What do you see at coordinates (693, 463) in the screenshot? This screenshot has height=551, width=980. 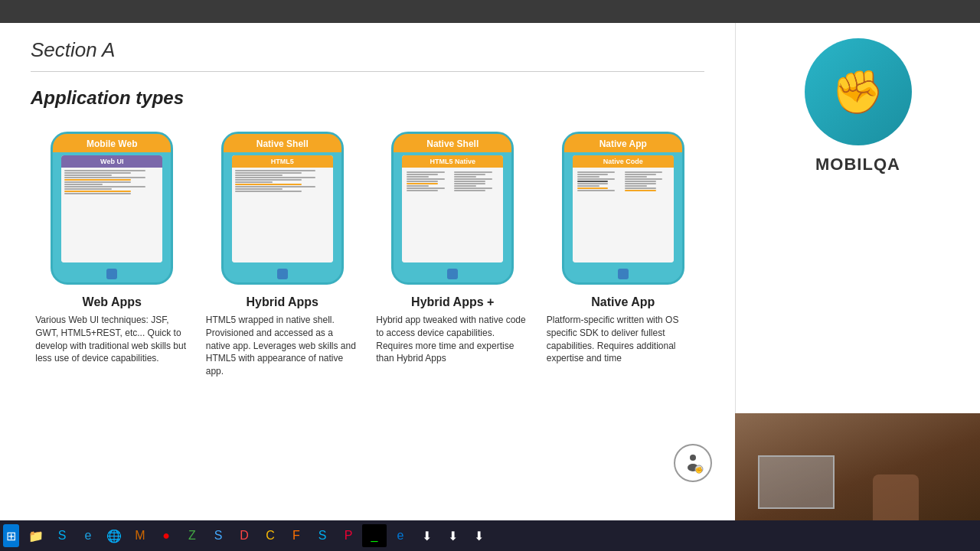 I see `presenter-btn: ✊` at bounding box center [693, 463].